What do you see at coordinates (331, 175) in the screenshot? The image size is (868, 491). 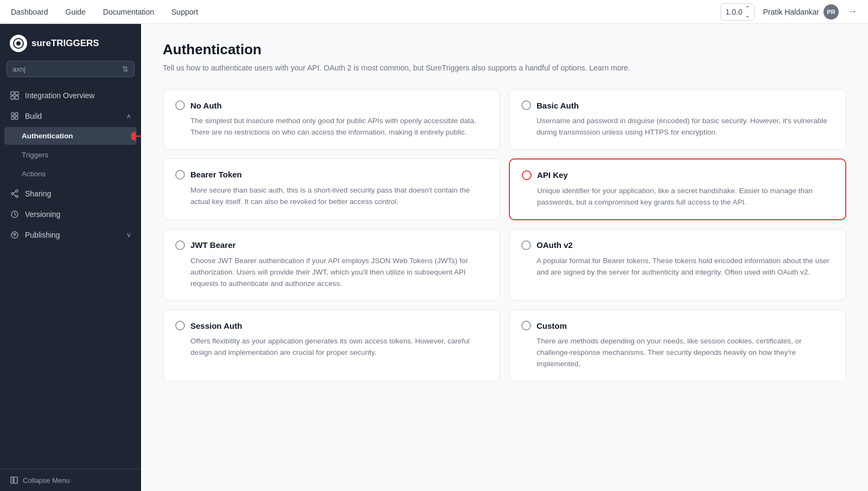 I see `auth-card-header: Bearer Token` at bounding box center [331, 175].